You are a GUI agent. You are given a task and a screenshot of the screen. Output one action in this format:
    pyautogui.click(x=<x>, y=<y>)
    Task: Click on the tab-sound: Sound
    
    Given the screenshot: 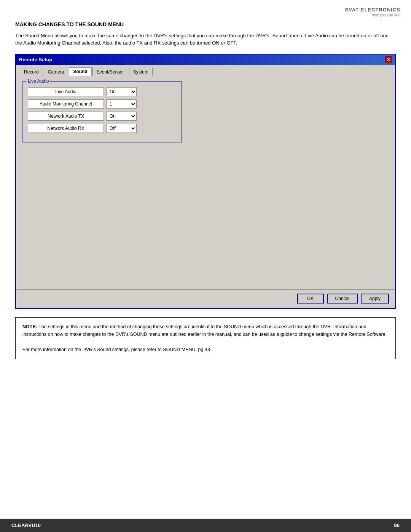 What is the action you would take?
    pyautogui.click(x=80, y=72)
    